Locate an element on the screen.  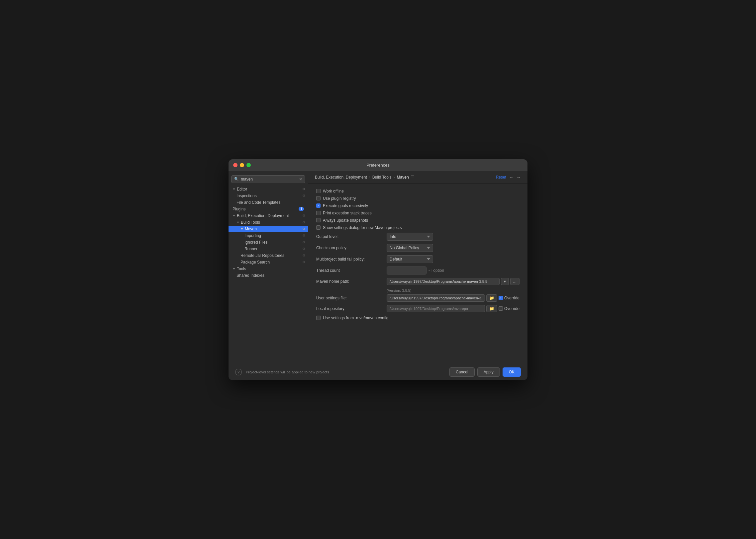
thread-count-control: -T option is located at coordinates (453, 270).